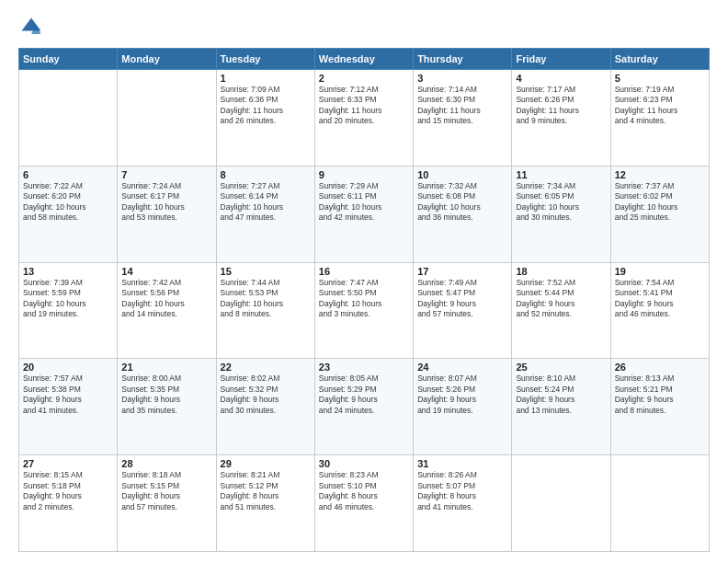  Describe the element at coordinates (167, 504) in the screenshot. I see `calendar-cell: 28Sunrise: 8:18 AM Sunset: 5:15 PM Dayli…` at that location.